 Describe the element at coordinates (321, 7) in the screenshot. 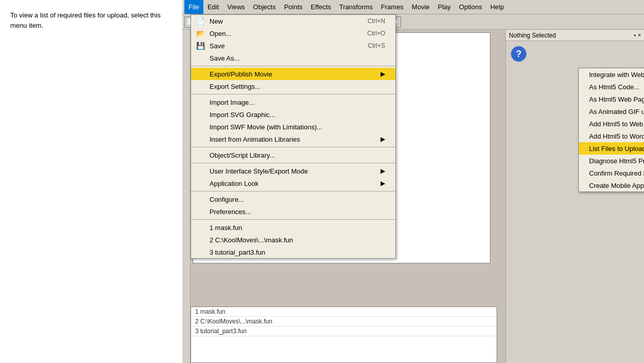

I see `menu-effects: Effects` at that location.